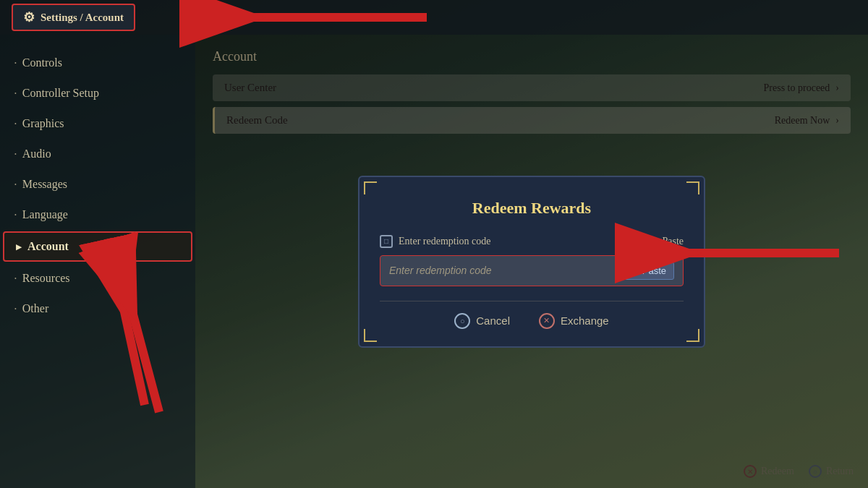 This screenshot has height=488, width=868. What do you see at coordinates (370, 335) in the screenshot?
I see `corner-bl` at bounding box center [370, 335].